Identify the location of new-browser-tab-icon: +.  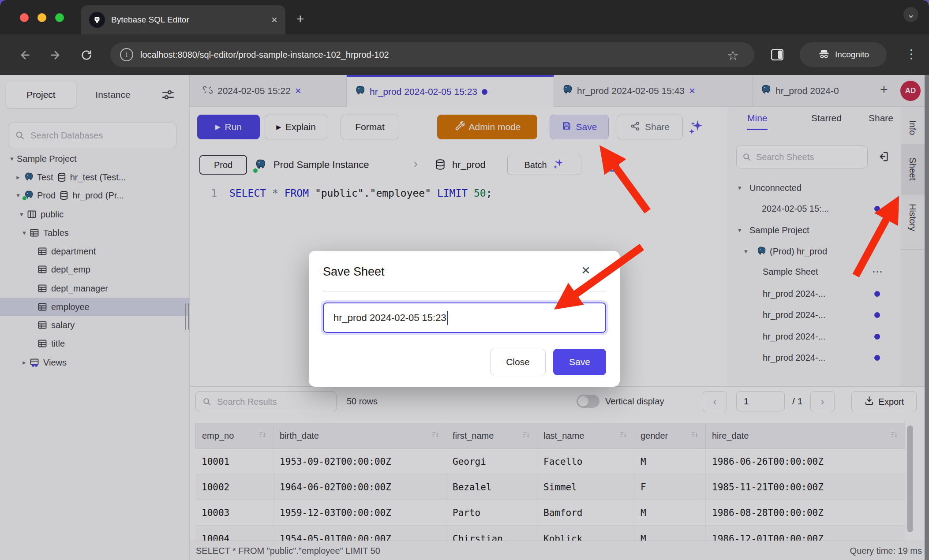
(300, 19).